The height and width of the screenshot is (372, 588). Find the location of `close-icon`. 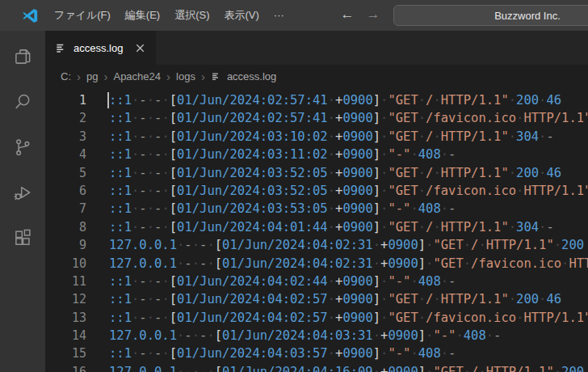

close-icon is located at coordinates (141, 49).